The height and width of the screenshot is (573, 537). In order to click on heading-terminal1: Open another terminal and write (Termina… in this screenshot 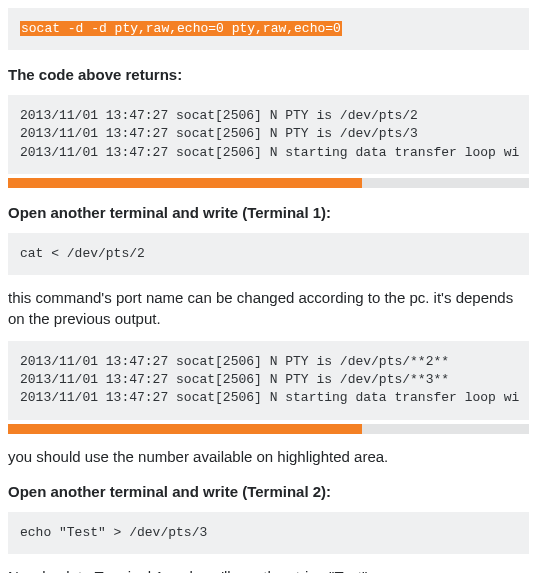, I will do `click(268, 212)`.